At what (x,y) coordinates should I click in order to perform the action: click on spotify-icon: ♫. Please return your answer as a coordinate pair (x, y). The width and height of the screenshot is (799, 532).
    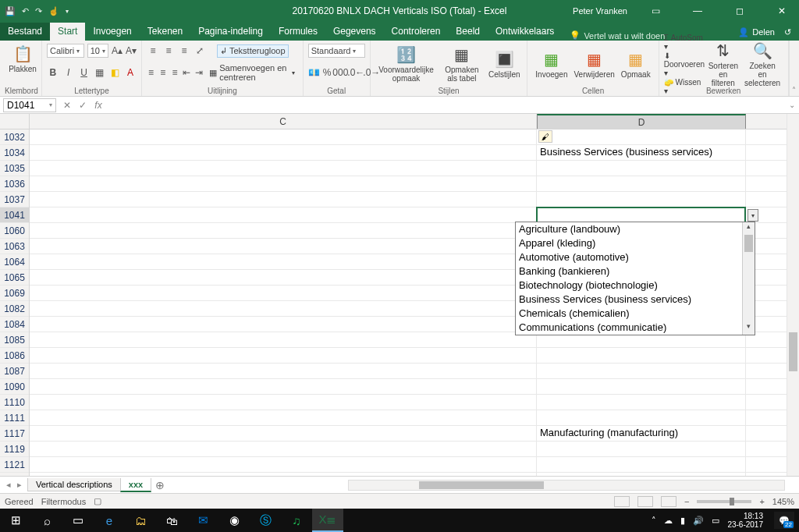
    Looking at the image, I should click on (297, 520).